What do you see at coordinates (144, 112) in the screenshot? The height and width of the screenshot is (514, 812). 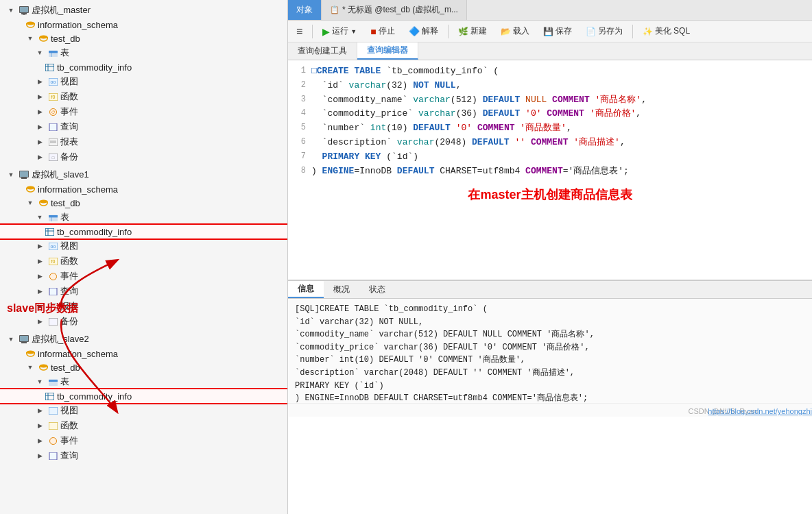 I see `events1-item: ▶ ⏱ 事件` at bounding box center [144, 112].